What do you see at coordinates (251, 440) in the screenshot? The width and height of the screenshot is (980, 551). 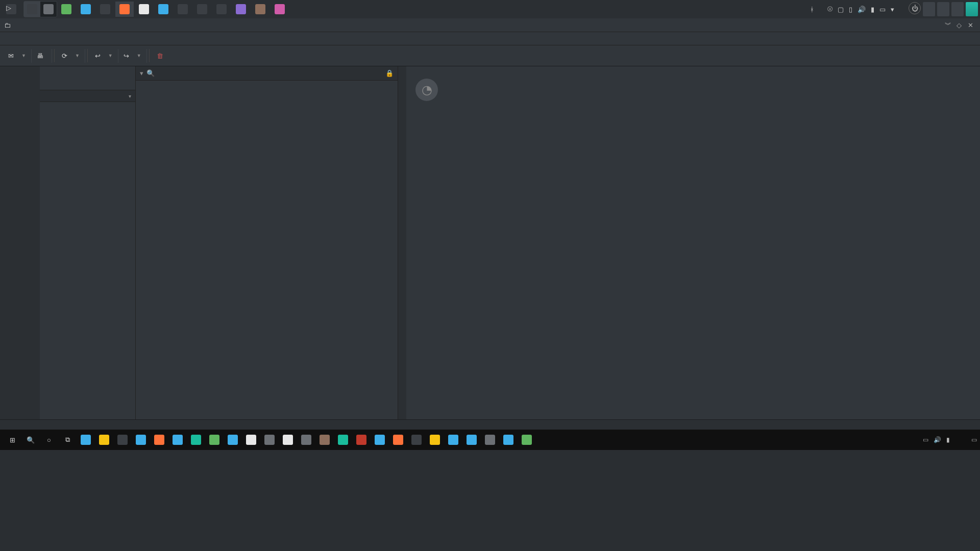 I see `tb-store` at bounding box center [251, 440].